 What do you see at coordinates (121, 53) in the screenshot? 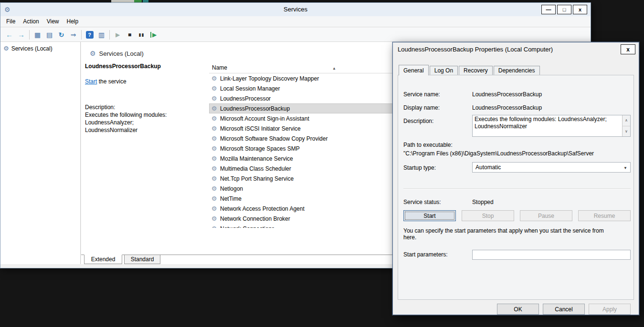
I see `view-header-title: Services (Local)` at bounding box center [121, 53].